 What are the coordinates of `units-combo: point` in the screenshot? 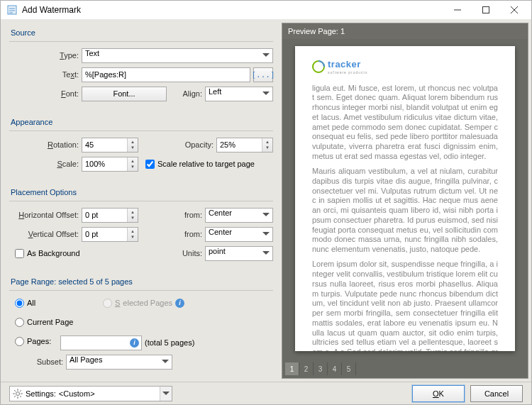 It's located at (239, 254).